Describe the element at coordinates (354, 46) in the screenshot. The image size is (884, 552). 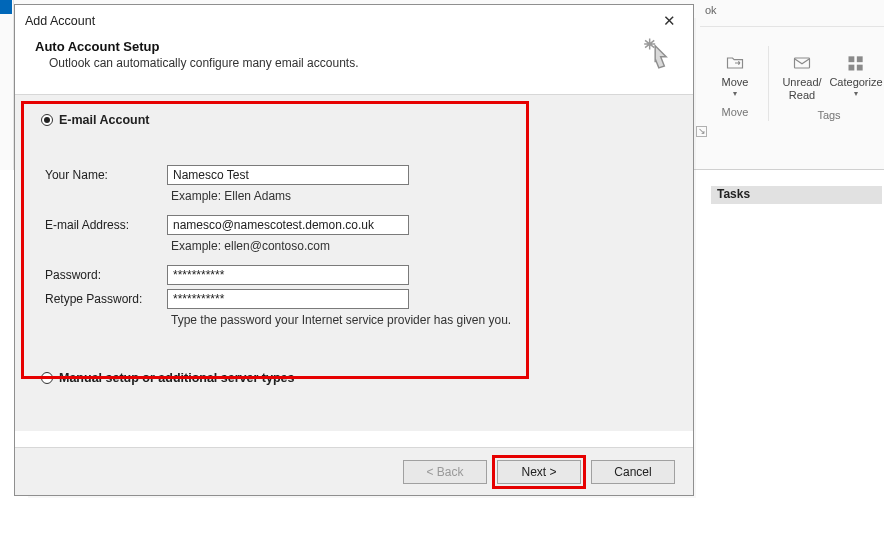
I see `header-title: Auto Account Setup` at that location.